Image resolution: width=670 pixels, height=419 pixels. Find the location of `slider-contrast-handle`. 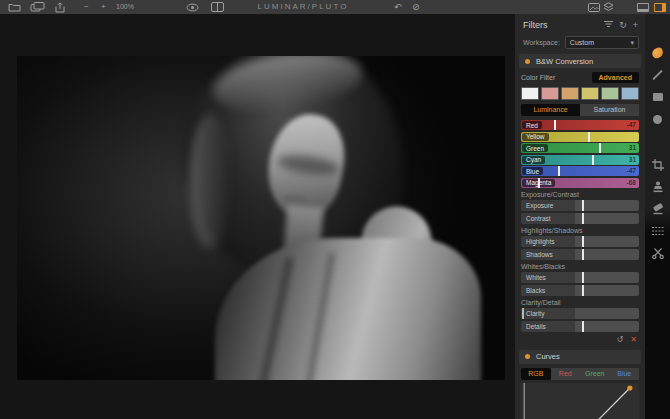

slider-contrast-handle is located at coordinates (583, 218).